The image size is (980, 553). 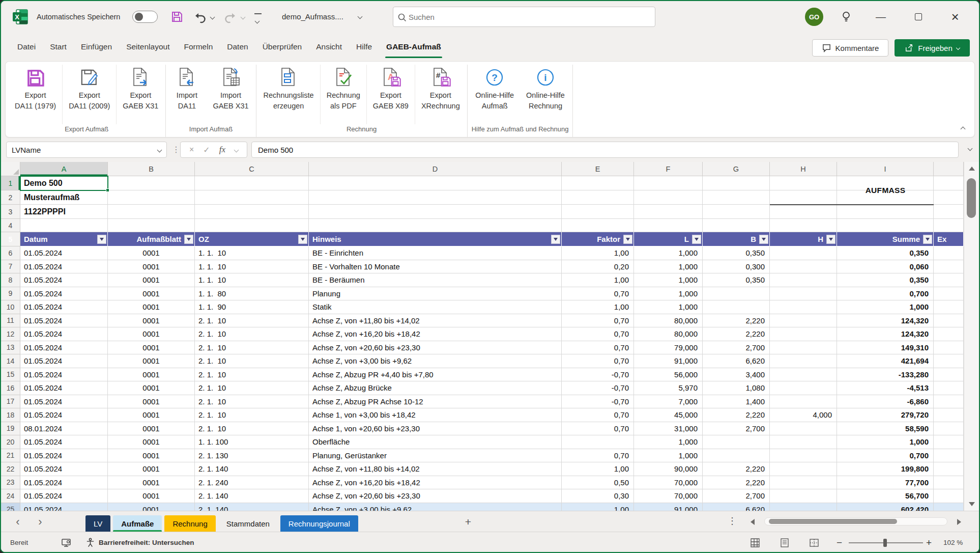 What do you see at coordinates (11, 456) in the screenshot?
I see `row-header-21: 21` at bounding box center [11, 456].